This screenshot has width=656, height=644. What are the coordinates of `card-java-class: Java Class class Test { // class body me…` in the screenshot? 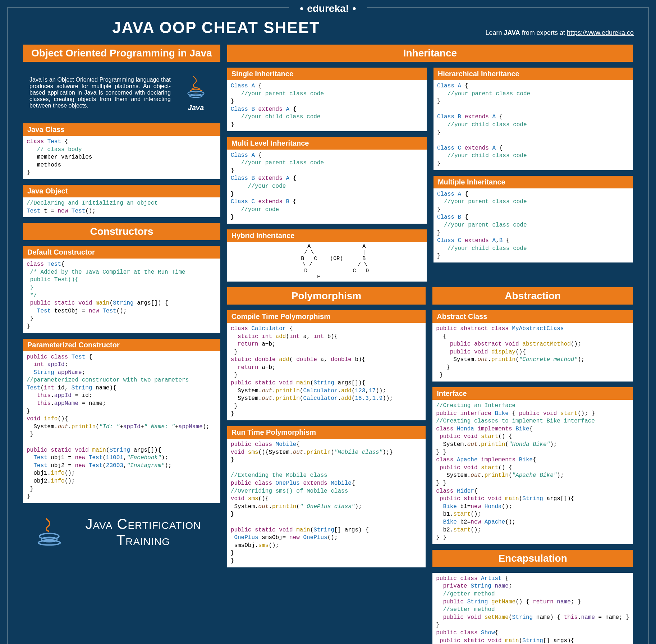 It's located at (121, 151).